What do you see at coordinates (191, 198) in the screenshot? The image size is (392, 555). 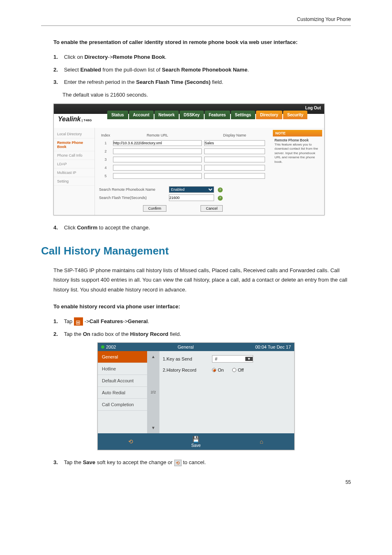 I see `flash-time-input` at bounding box center [191, 198].